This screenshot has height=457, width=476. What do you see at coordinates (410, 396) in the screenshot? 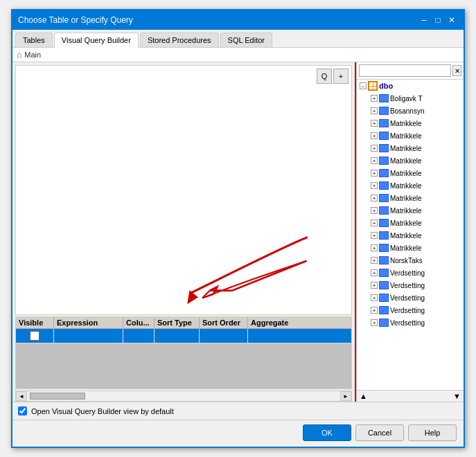
I see `right-panel-bottom-nav: ▲ ▼` at bounding box center [410, 396].